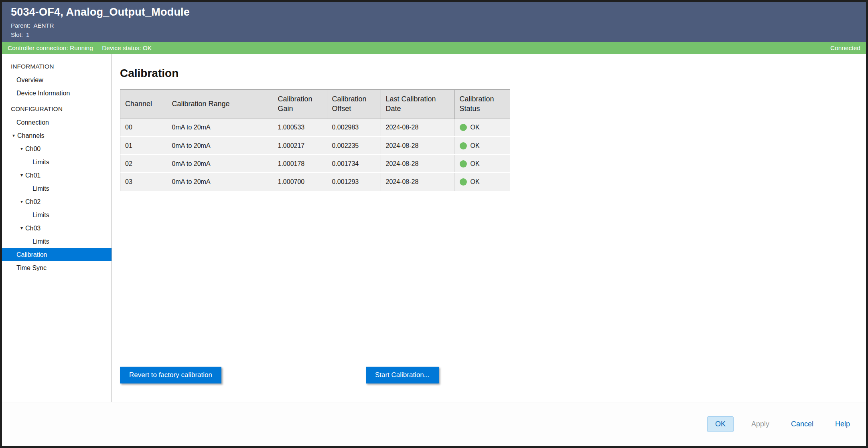 The height and width of the screenshot is (448, 868). I want to click on col-header-calibration-range: Calibration Range, so click(220, 104).